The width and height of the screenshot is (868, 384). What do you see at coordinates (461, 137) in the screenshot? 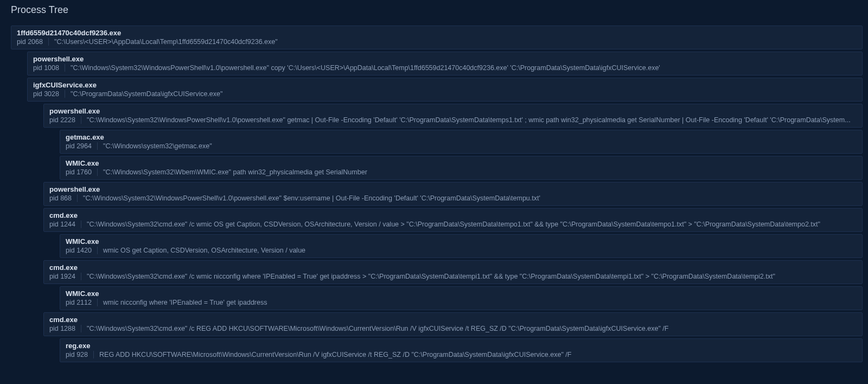
I see `process-name: getmac.exe` at bounding box center [461, 137].